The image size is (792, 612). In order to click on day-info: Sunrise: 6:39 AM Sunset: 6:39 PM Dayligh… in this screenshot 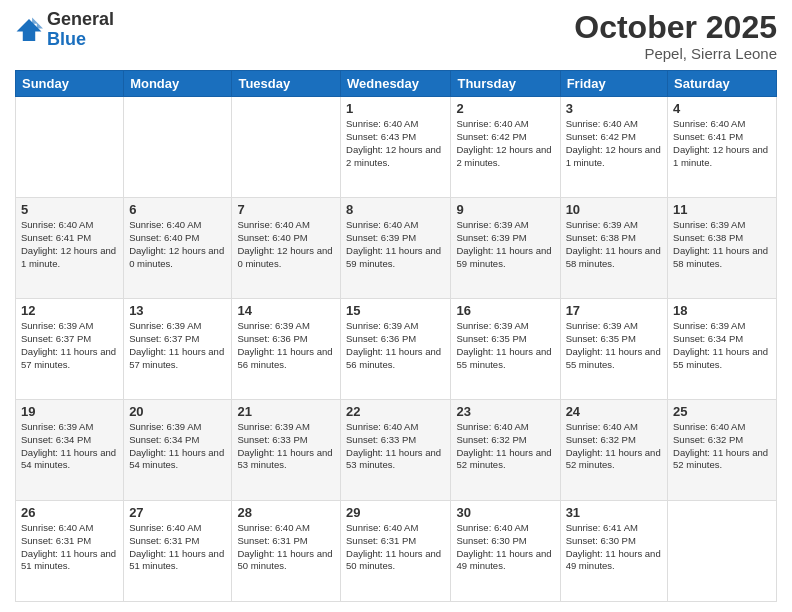, I will do `click(505, 244)`.